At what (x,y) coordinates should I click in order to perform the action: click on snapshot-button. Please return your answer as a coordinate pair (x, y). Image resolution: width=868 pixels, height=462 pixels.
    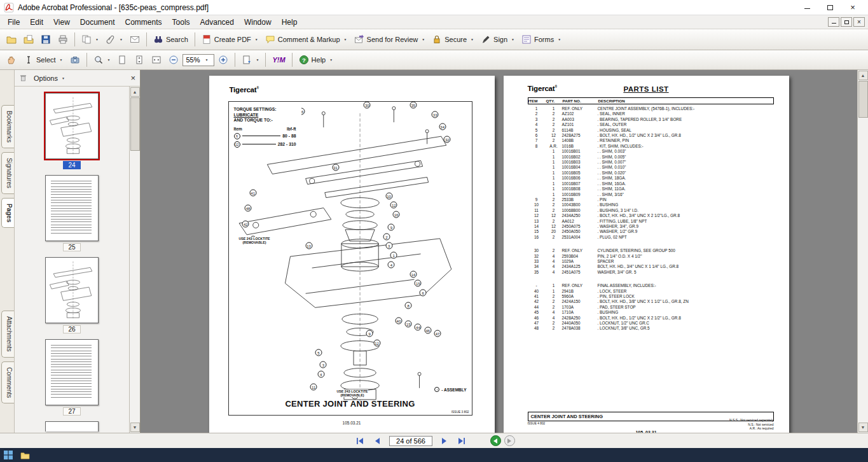
    Looking at the image, I should click on (75, 60).